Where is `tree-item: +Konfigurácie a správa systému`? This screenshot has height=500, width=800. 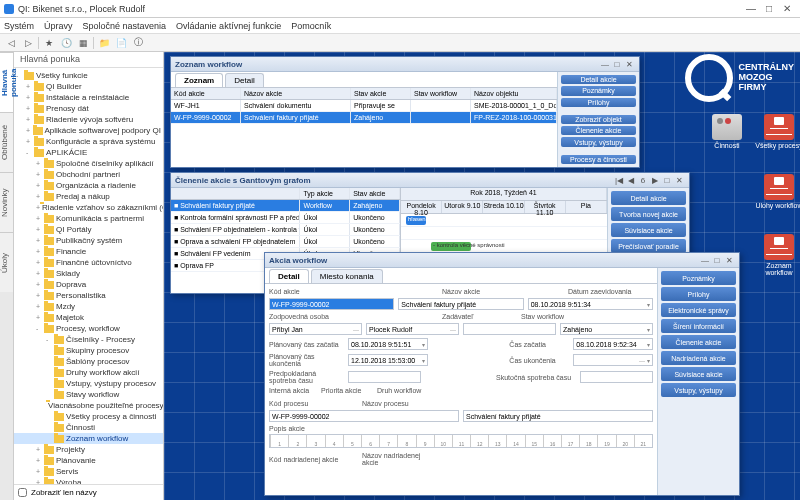
tree-item: +Konfigurácie a správa systému is located at coordinates (88, 142).